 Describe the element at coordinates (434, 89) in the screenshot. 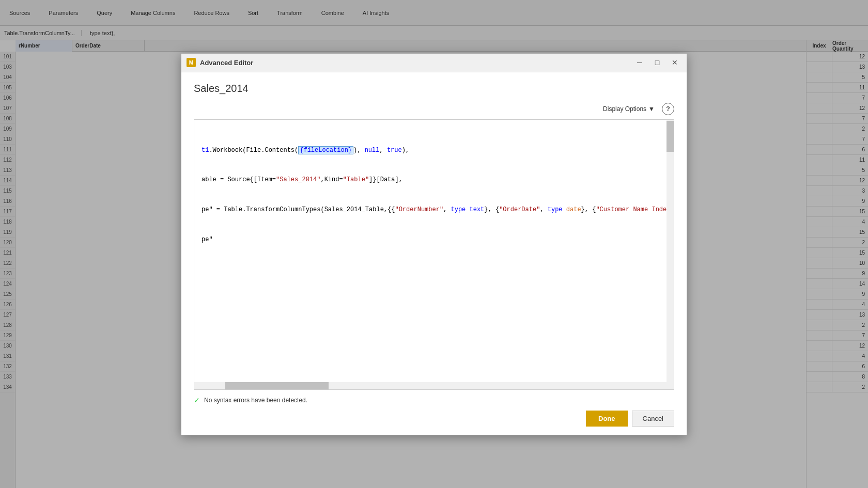

I see `query-title: Sales_2014` at that location.